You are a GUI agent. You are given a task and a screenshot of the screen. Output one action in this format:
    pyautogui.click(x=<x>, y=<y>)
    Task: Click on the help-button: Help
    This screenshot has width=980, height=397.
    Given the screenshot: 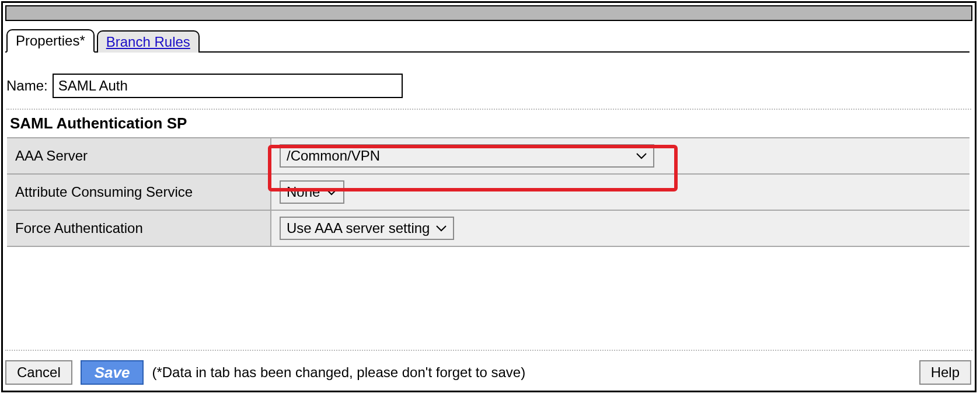 What is the action you would take?
    pyautogui.click(x=946, y=372)
    